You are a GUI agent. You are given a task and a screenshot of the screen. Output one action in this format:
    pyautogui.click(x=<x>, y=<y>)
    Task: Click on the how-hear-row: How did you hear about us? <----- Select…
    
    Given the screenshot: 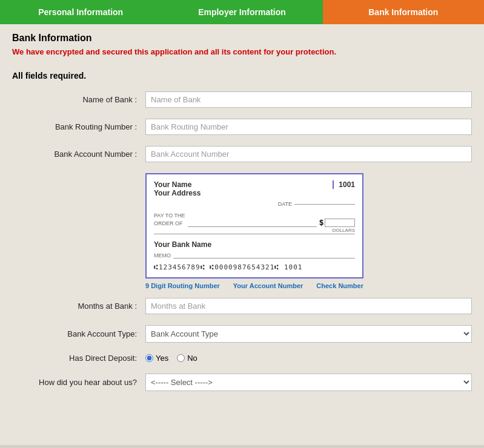 What is the action you would take?
    pyautogui.click(x=242, y=383)
    